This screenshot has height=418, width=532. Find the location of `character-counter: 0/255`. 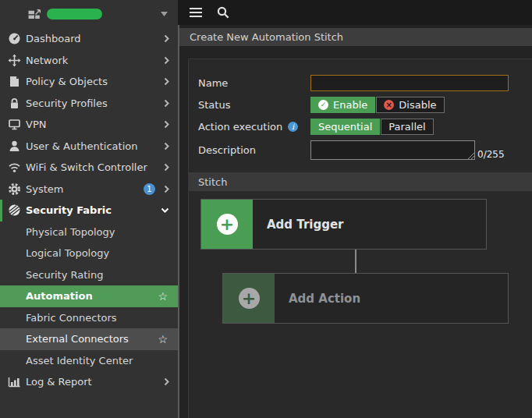

character-counter: 0/255 is located at coordinates (491, 154).